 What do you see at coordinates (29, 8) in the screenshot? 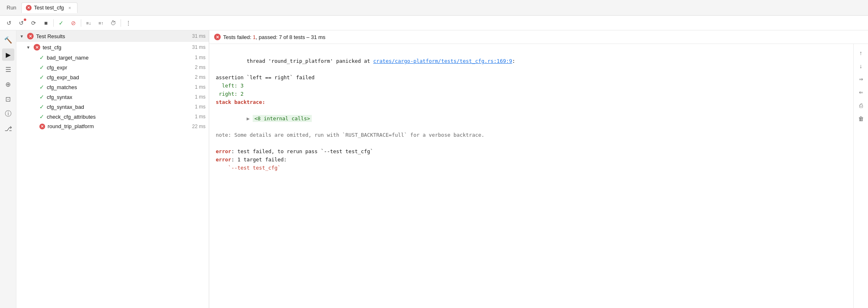
I see `tab-fail-icon: ✕` at bounding box center [29, 8].